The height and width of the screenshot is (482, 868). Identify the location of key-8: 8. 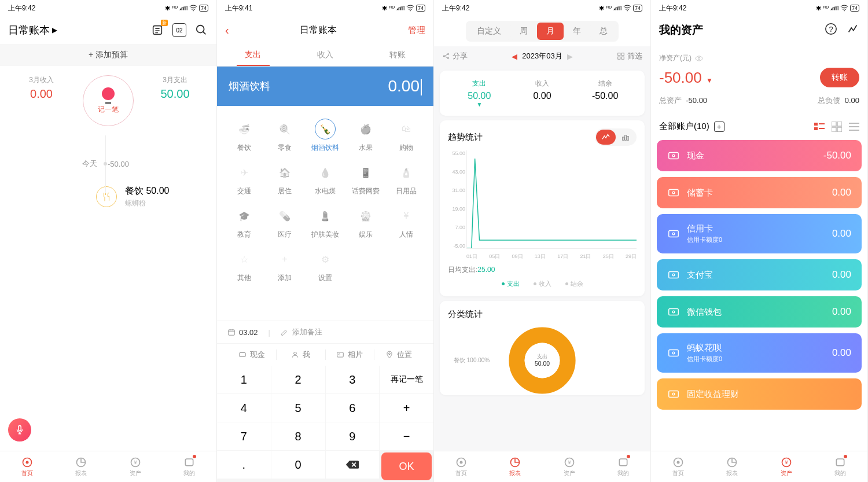
(299, 436).